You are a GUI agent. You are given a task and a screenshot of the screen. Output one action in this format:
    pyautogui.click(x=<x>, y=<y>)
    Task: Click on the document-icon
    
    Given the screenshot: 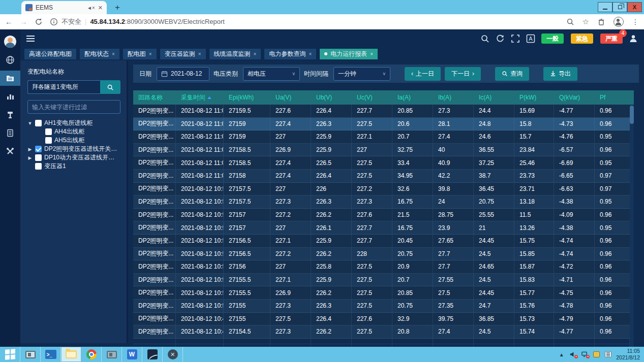 What is the action you would take?
    pyautogui.click(x=10, y=133)
    